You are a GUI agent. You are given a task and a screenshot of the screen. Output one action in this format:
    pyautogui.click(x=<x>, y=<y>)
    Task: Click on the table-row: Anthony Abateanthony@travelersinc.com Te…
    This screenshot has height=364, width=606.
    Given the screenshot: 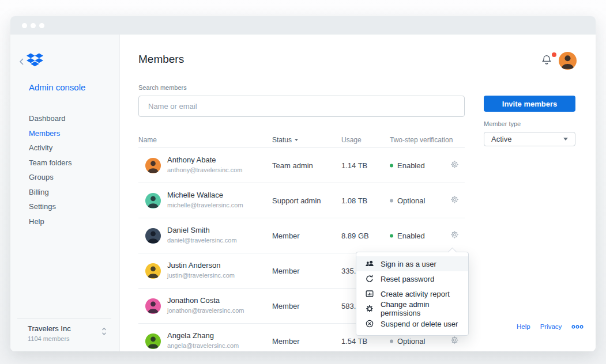 What is the action you would take?
    pyautogui.click(x=302, y=166)
    